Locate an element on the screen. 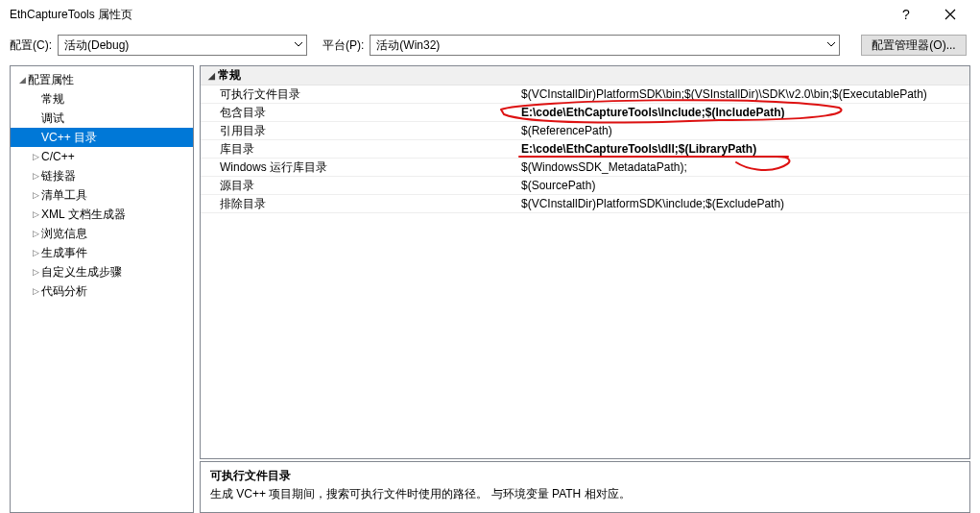 This screenshot has height=513, width=980. tree-item: VC++ 目录 is located at coordinates (102, 137).